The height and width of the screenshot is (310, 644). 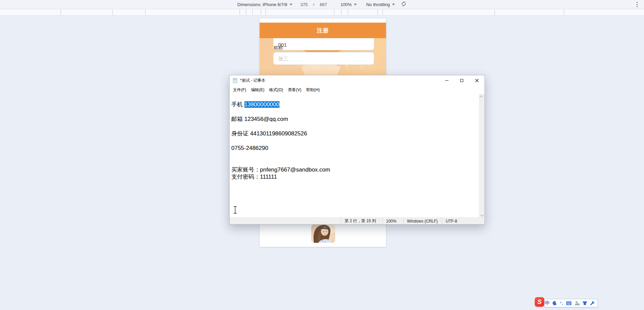 I want to click on device-select-label: Dimensions: iPhone 6/7/8, so click(x=262, y=5).